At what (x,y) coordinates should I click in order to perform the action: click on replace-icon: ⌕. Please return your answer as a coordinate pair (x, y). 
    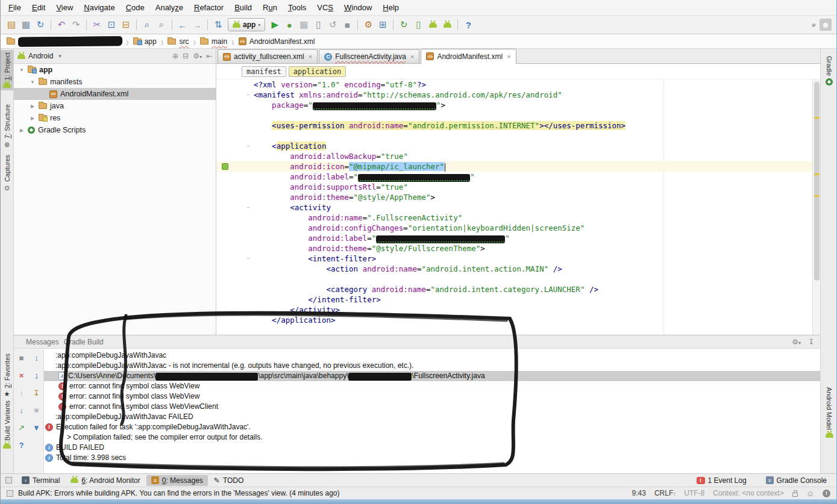
    Looking at the image, I should click on (161, 25).